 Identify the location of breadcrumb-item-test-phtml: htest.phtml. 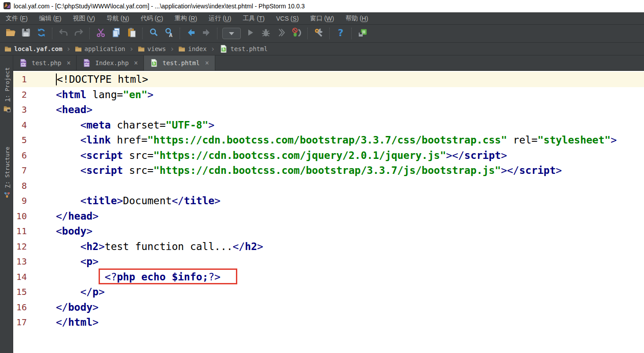
(243, 49).